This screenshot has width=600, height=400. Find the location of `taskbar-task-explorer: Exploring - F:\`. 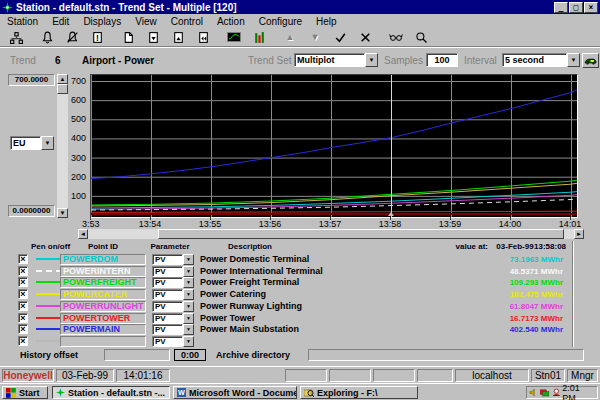

taskbar-task-explorer: Exploring - F:\ is located at coordinates (359, 392).